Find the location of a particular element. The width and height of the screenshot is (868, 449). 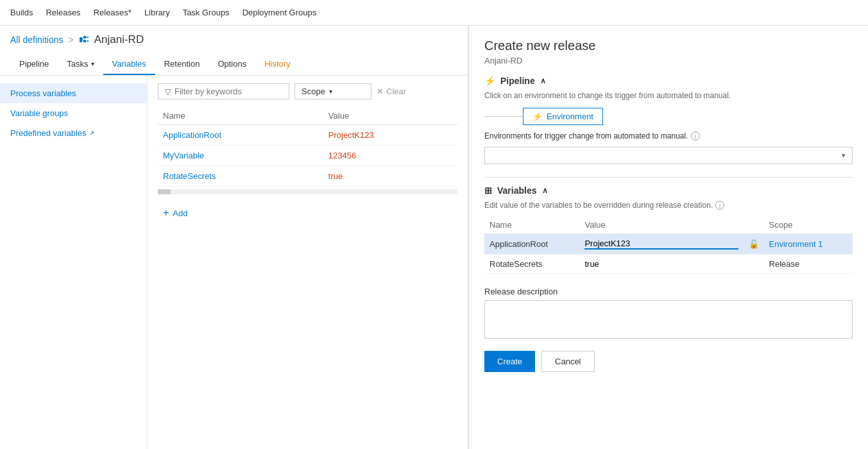

clear-button: ✕ Clear is located at coordinates (391, 91).